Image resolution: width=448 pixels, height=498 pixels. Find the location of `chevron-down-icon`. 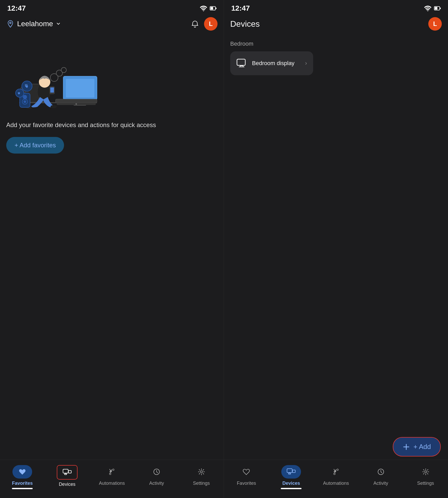

chevron-down-icon is located at coordinates (58, 24).